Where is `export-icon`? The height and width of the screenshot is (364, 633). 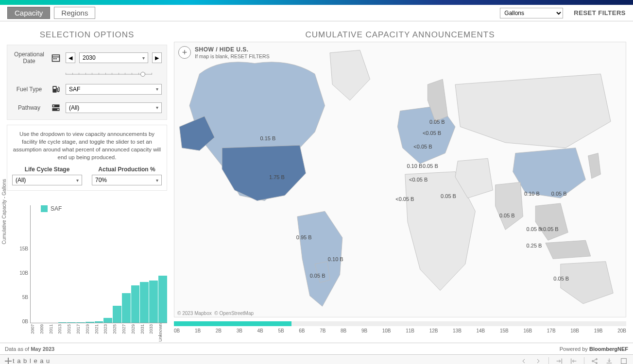 export-icon is located at coordinates (559, 361).